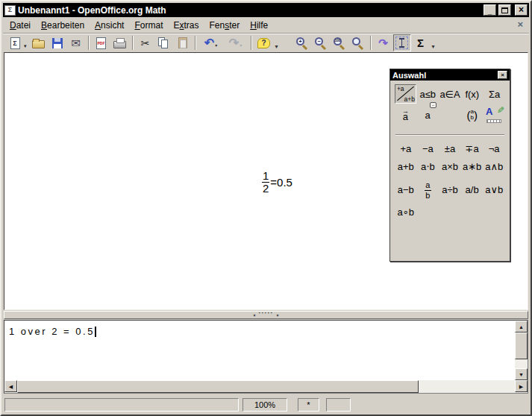 This screenshot has height=416, width=532. What do you see at coordinates (409, 75) in the screenshot?
I see `palette-title: Auswahl` at bounding box center [409, 75].